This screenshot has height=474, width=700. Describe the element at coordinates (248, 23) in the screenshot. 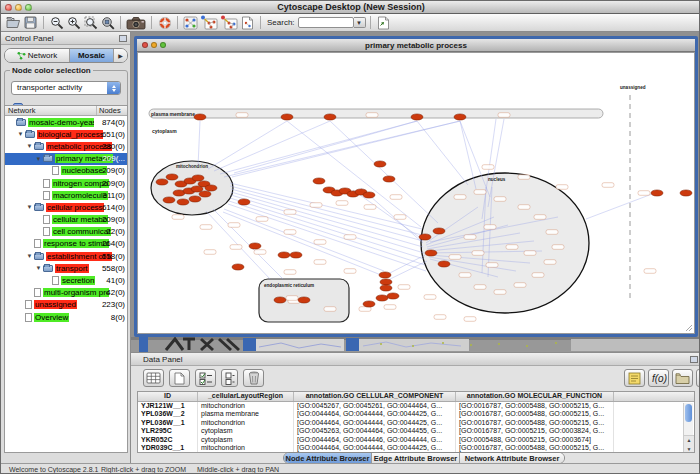

I see `new-document-icon` at that location.